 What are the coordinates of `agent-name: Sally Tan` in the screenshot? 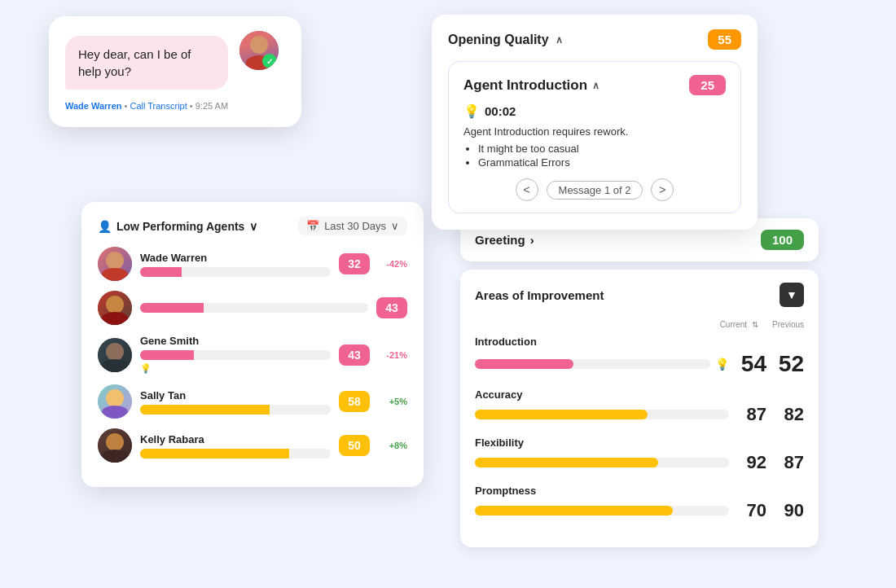 It's located at (235, 396).